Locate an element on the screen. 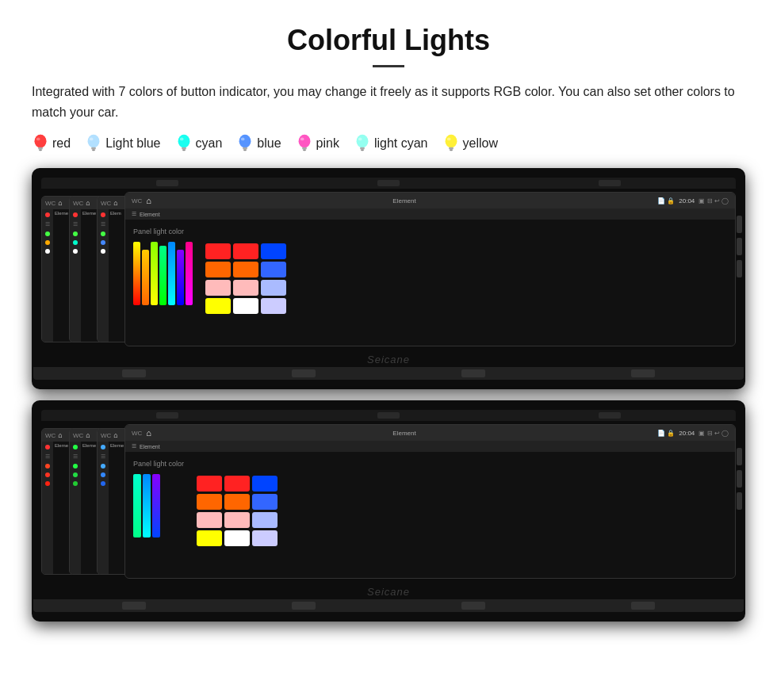  color-item-blue: blue is located at coordinates (258, 143).